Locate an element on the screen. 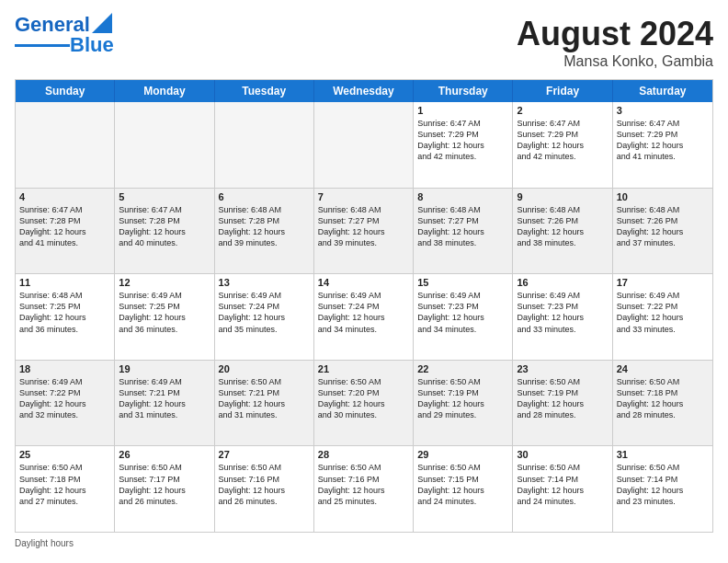 The image size is (728, 563). cell-detail: Sunrise: 6:50 AM Sunset: 7:16 PM Dayligh… is located at coordinates (265, 484).